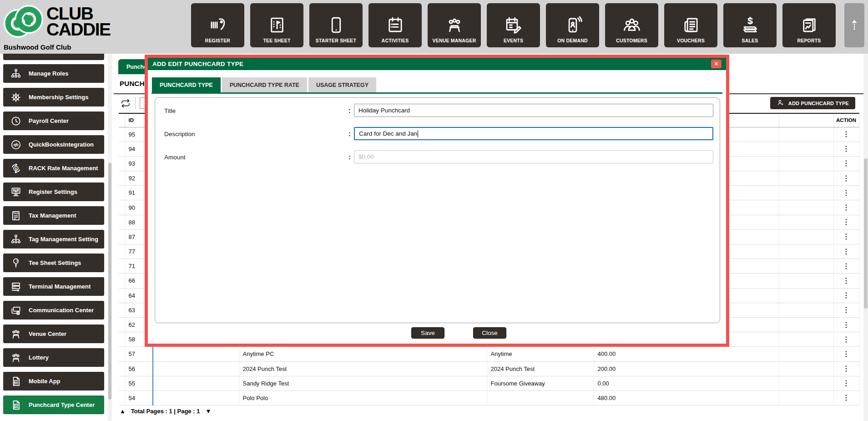 The height and width of the screenshot is (421, 868). What do you see at coordinates (54, 238) in the screenshot?
I see `sidebar-menu: Manage RolesMembership SettingsPayroll C…` at bounding box center [54, 238].